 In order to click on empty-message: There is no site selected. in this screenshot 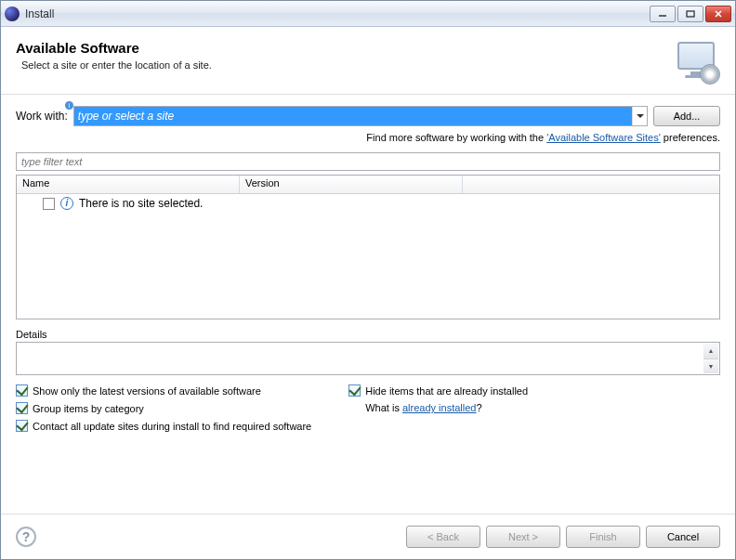, I will do `click(141, 203)`.